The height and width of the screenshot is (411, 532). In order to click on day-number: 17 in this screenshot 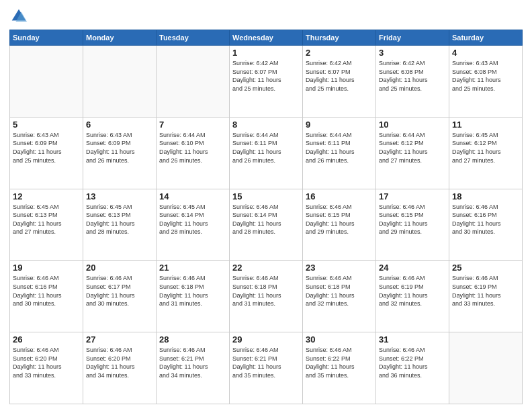, I will do `click(412, 196)`.